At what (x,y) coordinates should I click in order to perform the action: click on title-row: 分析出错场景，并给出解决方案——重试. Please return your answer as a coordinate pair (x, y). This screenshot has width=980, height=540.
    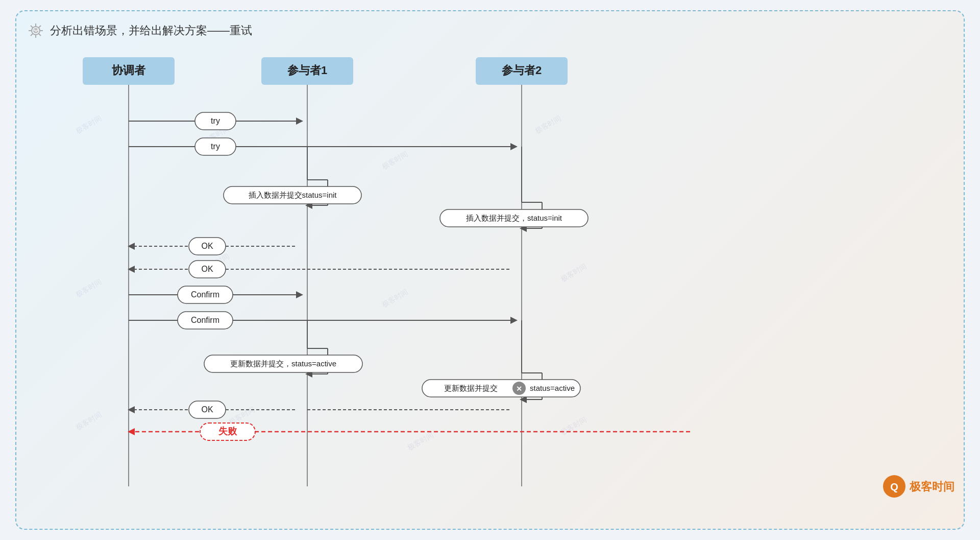
    Looking at the image, I should click on (490, 31).